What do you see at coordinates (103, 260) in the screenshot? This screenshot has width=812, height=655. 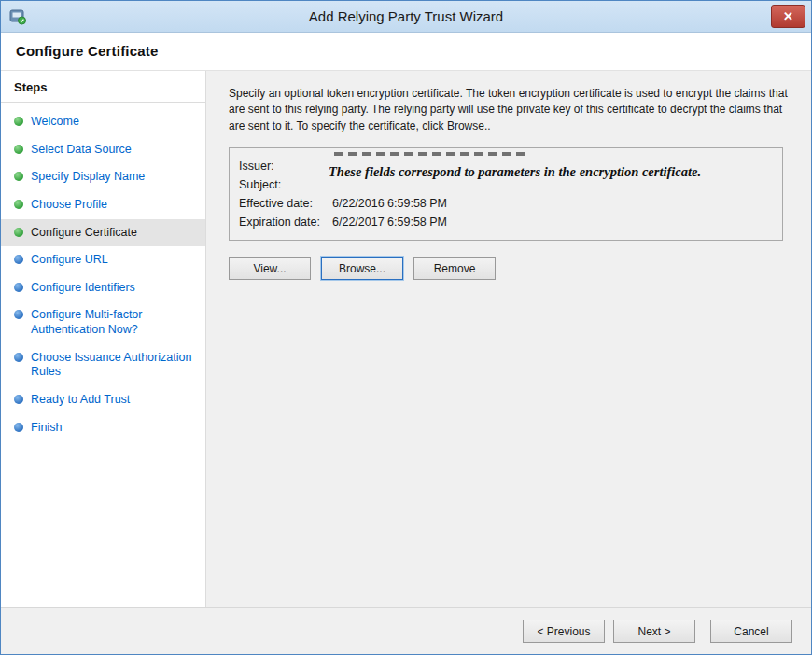 I see `step-item: Configure URL` at bounding box center [103, 260].